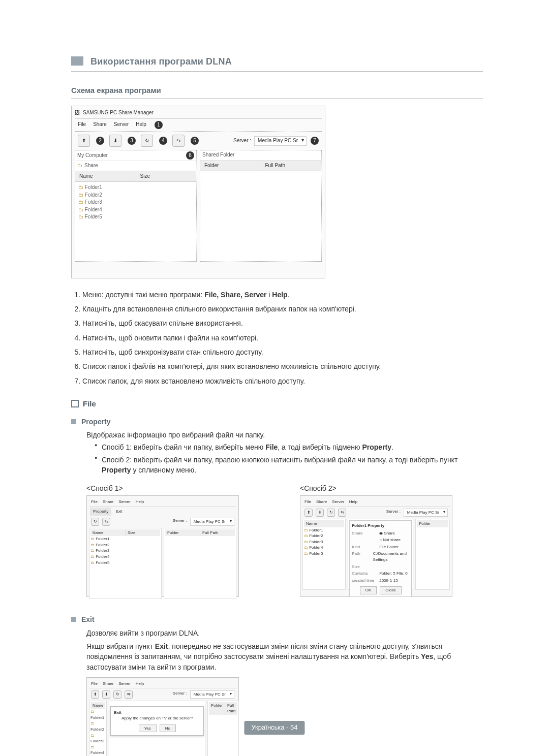 The image size is (549, 756). What do you see at coordinates (277, 404) in the screenshot?
I see `file-heading: File` at bounding box center [277, 404].